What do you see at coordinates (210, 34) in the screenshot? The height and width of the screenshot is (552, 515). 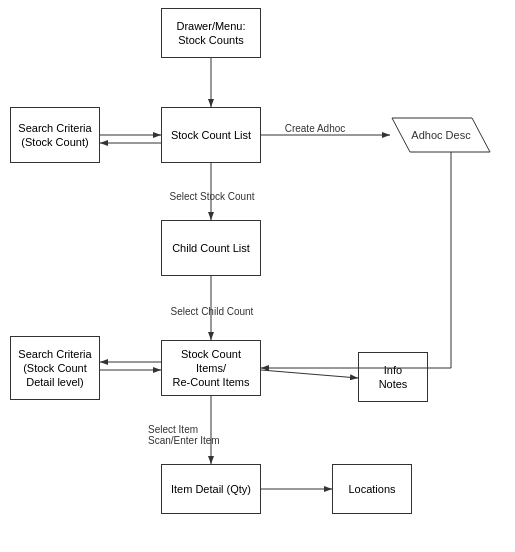 I see `drawer-menu-label: Drawer/Menu:Stock Counts` at bounding box center [210, 34].